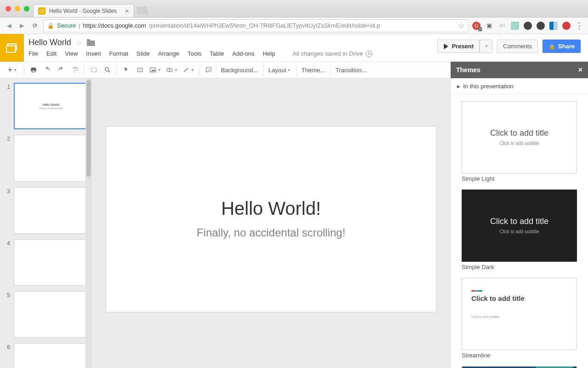 The width and height of the screenshot is (588, 368). What do you see at coordinates (9, 26) in the screenshot?
I see `back-button: ◀` at bounding box center [9, 26].